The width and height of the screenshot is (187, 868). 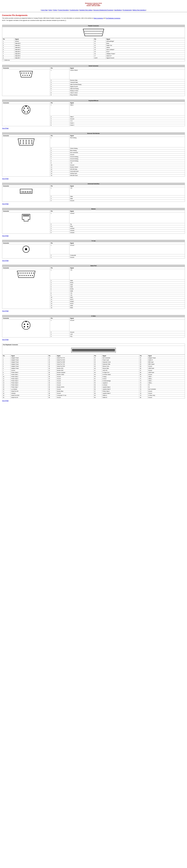 I want to click on nav-pins: Pin Assignments, so click(x=127, y=10).